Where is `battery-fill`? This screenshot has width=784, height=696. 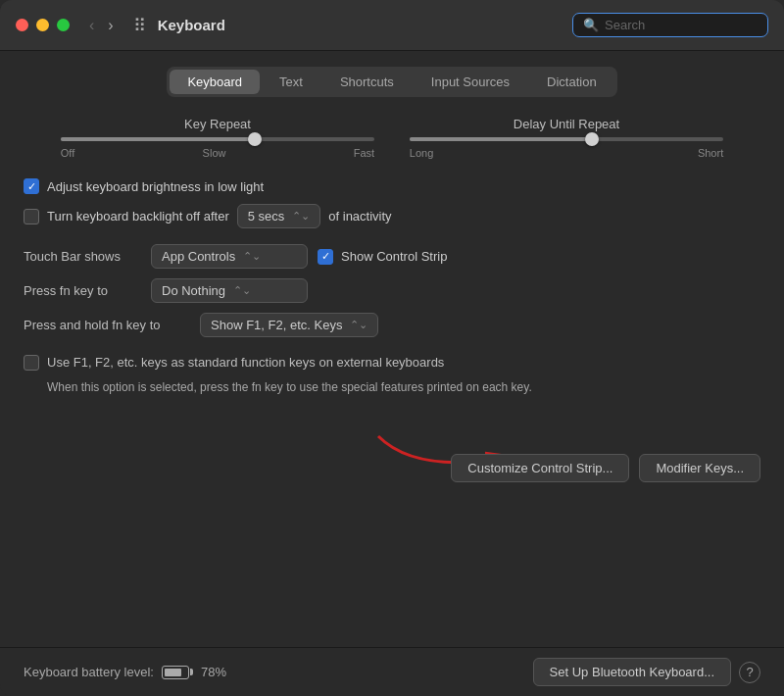
battery-fill is located at coordinates (172, 672).